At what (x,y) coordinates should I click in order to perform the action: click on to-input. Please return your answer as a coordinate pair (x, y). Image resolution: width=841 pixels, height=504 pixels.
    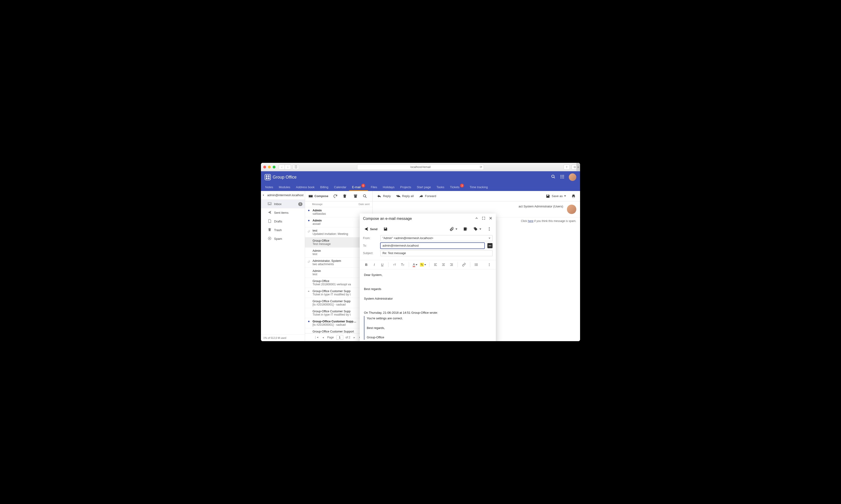
    Looking at the image, I should click on (433, 246).